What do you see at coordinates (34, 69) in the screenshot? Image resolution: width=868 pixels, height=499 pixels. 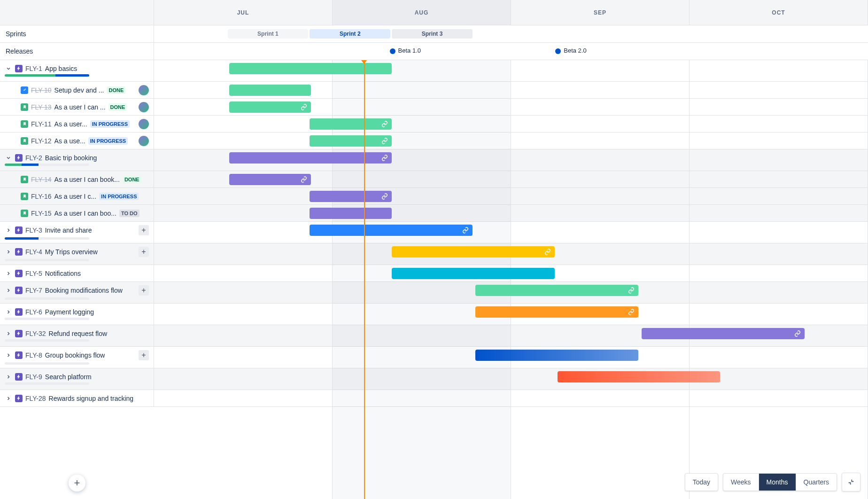 I see `issue-key: FLY-1` at bounding box center [34, 69].